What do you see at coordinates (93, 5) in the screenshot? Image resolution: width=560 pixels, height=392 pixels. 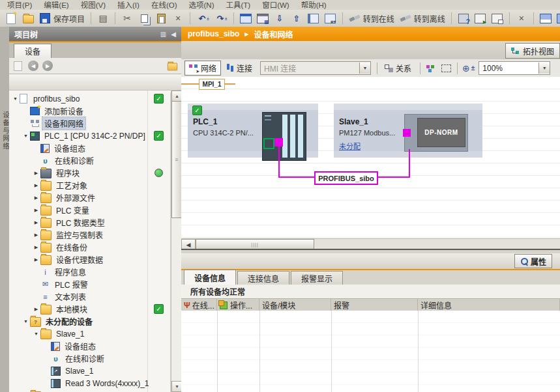 I see `menu-item: 视图(V)` at bounding box center [93, 5].